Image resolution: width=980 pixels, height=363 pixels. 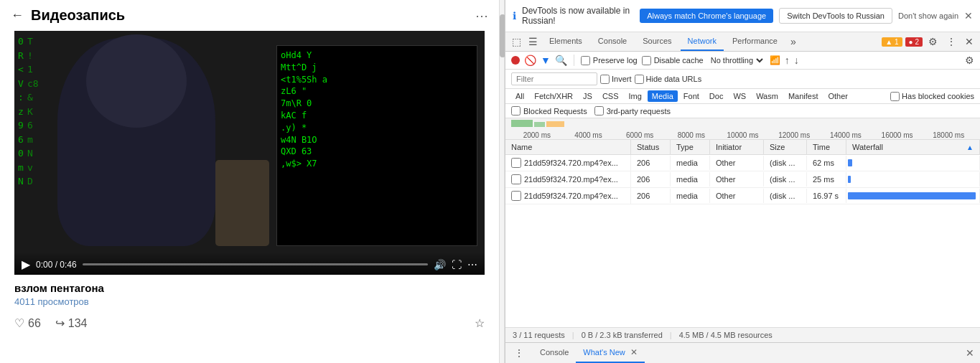 I want to click on header-more-button: ⋯, so click(x=482, y=16).